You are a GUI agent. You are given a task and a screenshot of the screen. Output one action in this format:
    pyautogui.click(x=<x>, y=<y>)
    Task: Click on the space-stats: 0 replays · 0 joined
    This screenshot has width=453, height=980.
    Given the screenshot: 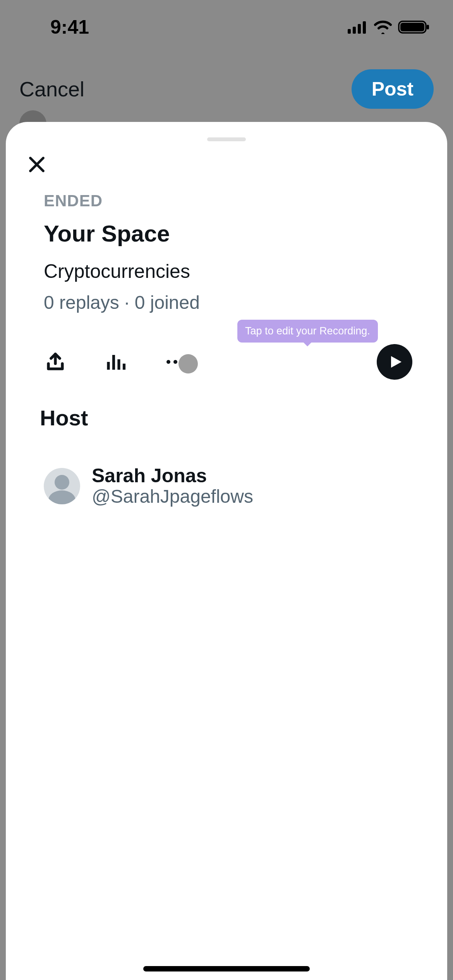 What is the action you would take?
    pyautogui.click(x=228, y=303)
    